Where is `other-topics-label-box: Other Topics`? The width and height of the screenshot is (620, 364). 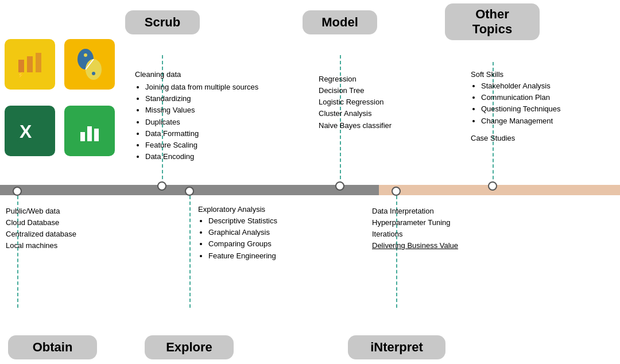 other-topics-label-box: Other Topics is located at coordinates (493, 22).